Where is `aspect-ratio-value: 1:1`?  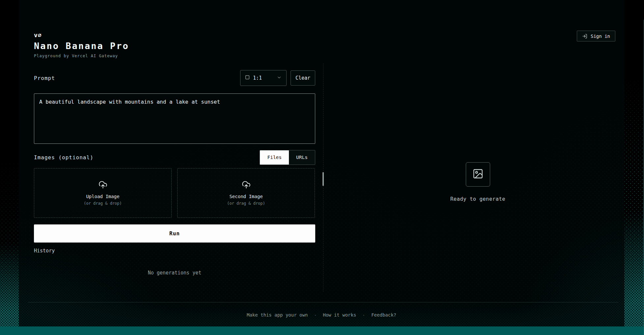 aspect-ratio-value: 1:1 is located at coordinates (258, 78).